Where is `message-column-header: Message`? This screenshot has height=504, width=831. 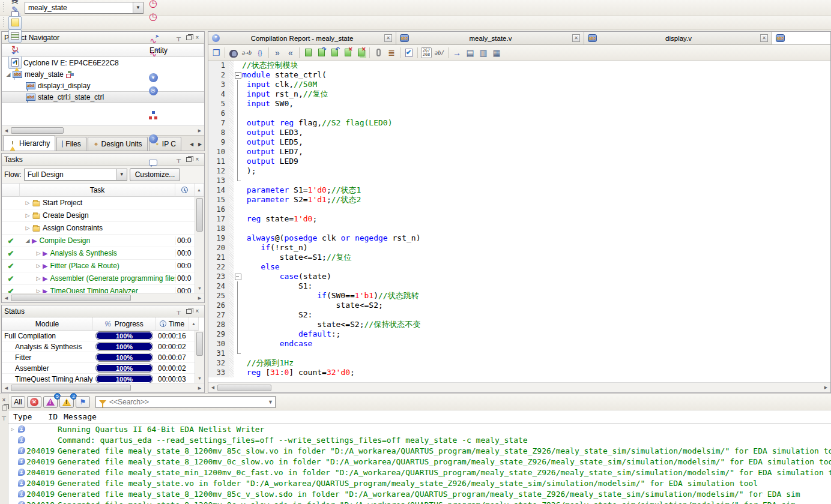
message-column-header: Message is located at coordinates (444, 416).